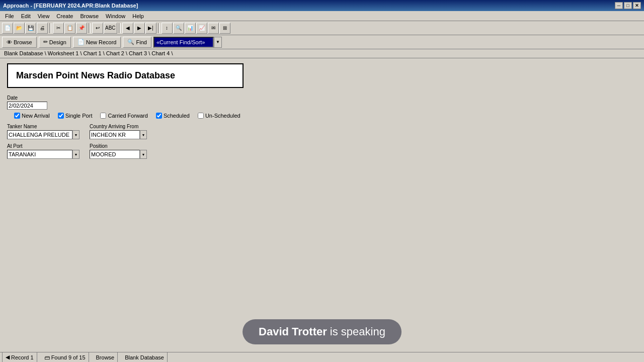  I want to click on tanker-input-wrapper: ▼, so click(43, 135).